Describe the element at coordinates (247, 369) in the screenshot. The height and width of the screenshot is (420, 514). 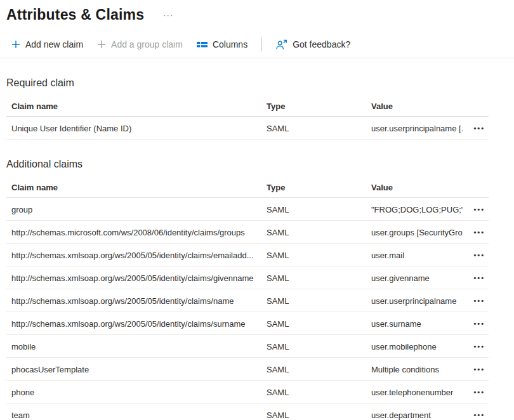
I see `table-row: phocasUserTemplate SAML Multiple conditi…` at that location.